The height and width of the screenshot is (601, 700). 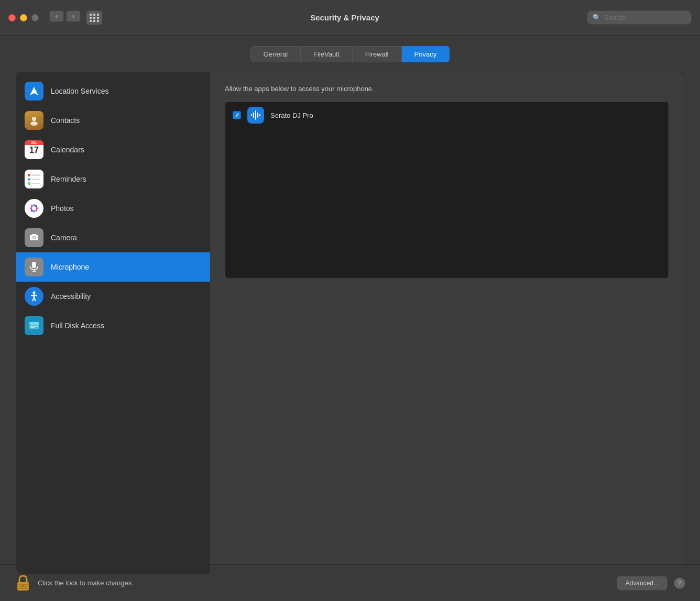 What do you see at coordinates (327, 54) in the screenshot?
I see `tab-filevault: FileVault` at bounding box center [327, 54].